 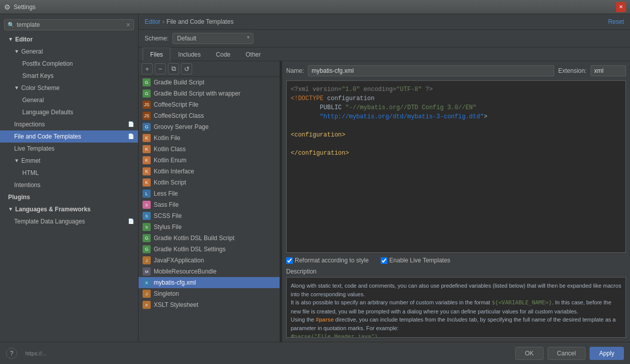 I want to click on expand-arrow-colorscheme: ▼, so click(x=17, y=88).